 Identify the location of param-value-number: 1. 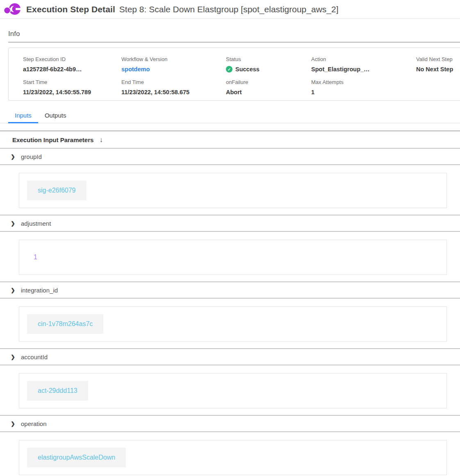
(35, 257).